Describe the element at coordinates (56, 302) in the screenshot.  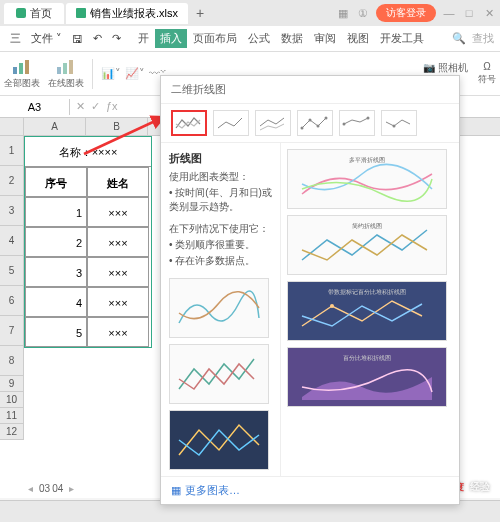
I see `cell-n4: 4` at that location.